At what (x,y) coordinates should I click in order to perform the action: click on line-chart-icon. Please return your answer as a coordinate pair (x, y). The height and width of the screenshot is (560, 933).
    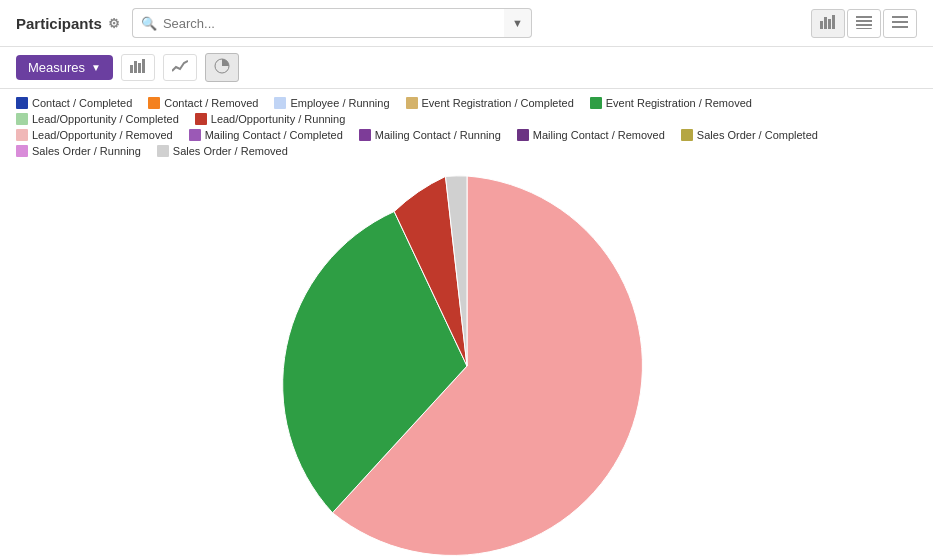
    Looking at the image, I should click on (180, 66).